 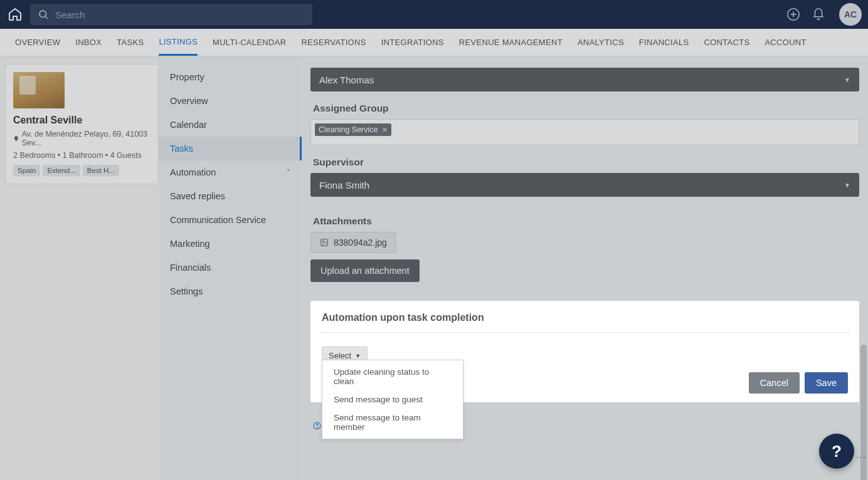 What do you see at coordinates (198, 196) in the screenshot?
I see `sidenav-label: Saved replies` at bounding box center [198, 196].